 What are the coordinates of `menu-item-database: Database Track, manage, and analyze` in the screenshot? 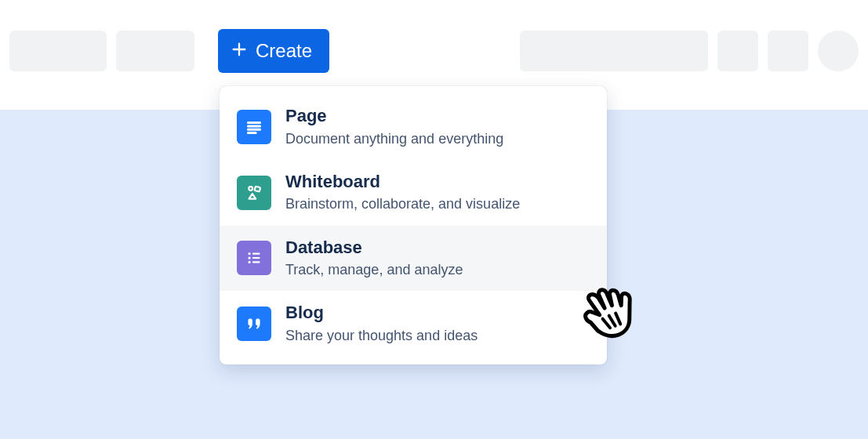 It's located at (413, 259).